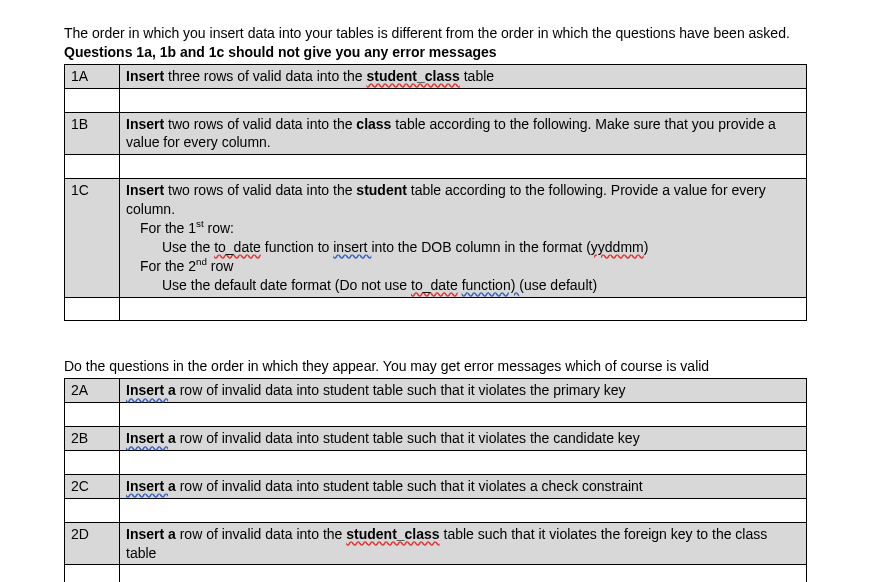 The width and height of the screenshot is (871, 582). I want to click on question-row: 2BInsert a row of invalid data into stud…, so click(436, 439).